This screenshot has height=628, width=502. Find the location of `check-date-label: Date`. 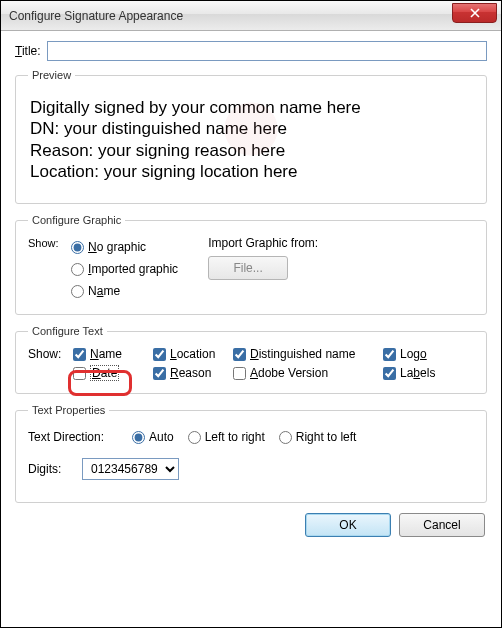

check-date-label: Date is located at coordinates (104, 373).